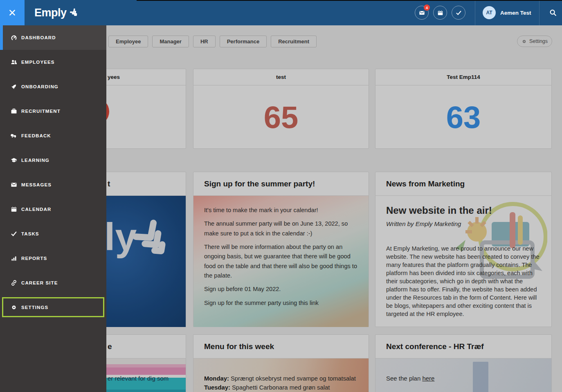  What do you see at coordinates (553, 13) in the screenshot?
I see `search-icon` at bounding box center [553, 13].